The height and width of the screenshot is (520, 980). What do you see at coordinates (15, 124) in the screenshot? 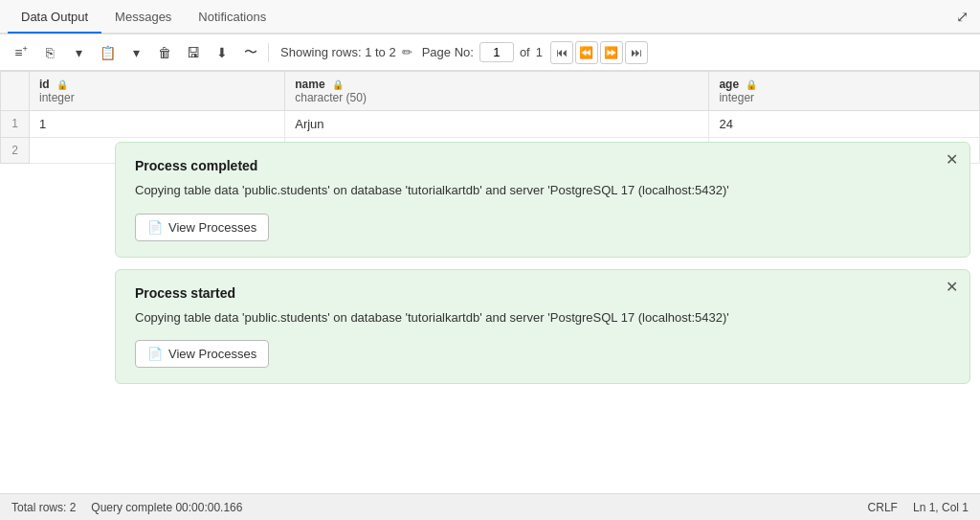
I see `row-number-1: 1` at bounding box center [15, 124].